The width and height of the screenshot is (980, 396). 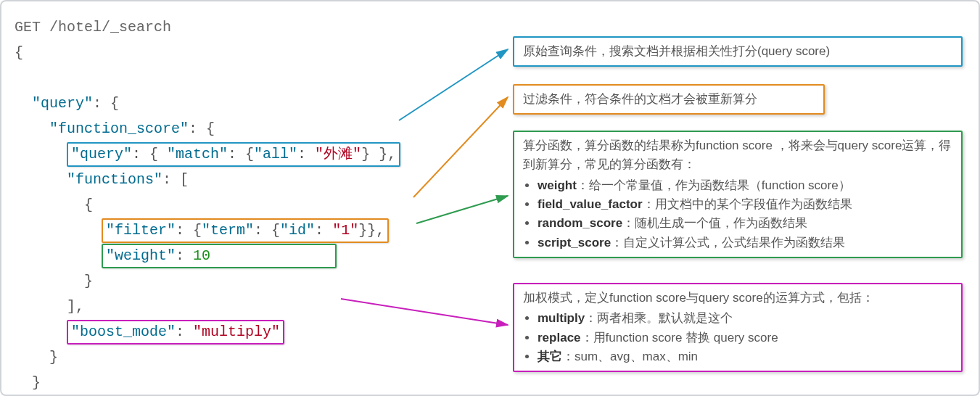 What do you see at coordinates (745, 223) in the screenshot?
I see `callout-func-item-random: random_score：随机生成一个值，作为函数结果` at bounding box center [745, 223].